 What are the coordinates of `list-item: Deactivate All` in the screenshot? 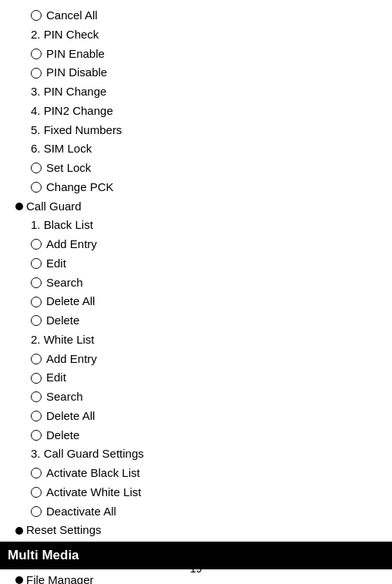 It's located at (196, 512).